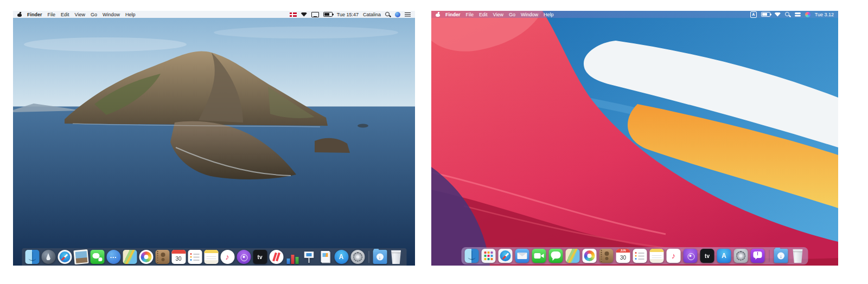  What do you see at coordinates (325, 257) in the screenshot?
I see `pages-dock-icon` at bounding box center [325, 257].